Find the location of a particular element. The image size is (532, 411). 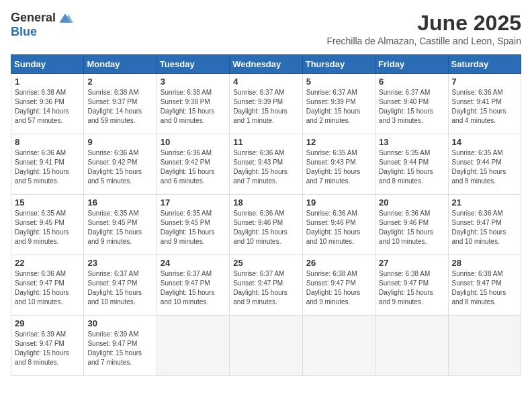

calendar-day-cell: 26Sunrise: 6:38 AM Sunset: 9:47 PM Dayli… is located at coordinates (339, 285).